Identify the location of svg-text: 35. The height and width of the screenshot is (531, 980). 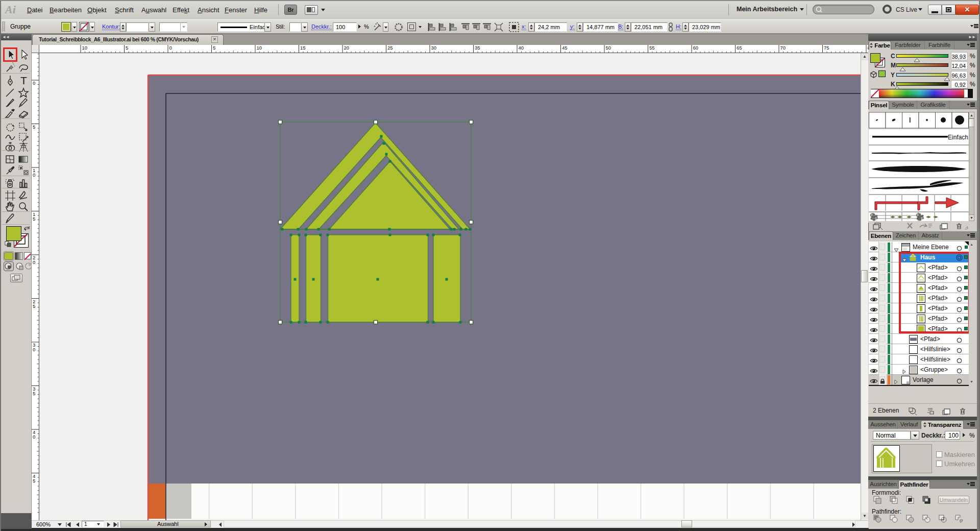
(478, 48).